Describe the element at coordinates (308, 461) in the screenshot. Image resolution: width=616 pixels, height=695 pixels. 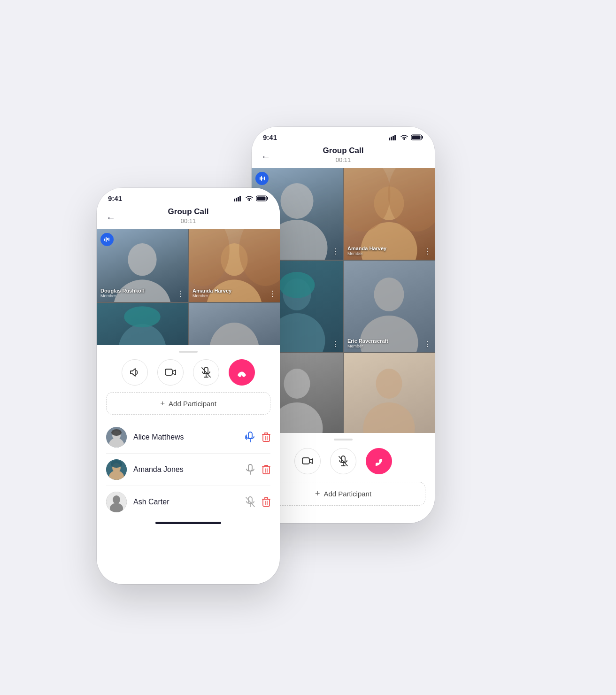
I see `back-video-btn` at that location.